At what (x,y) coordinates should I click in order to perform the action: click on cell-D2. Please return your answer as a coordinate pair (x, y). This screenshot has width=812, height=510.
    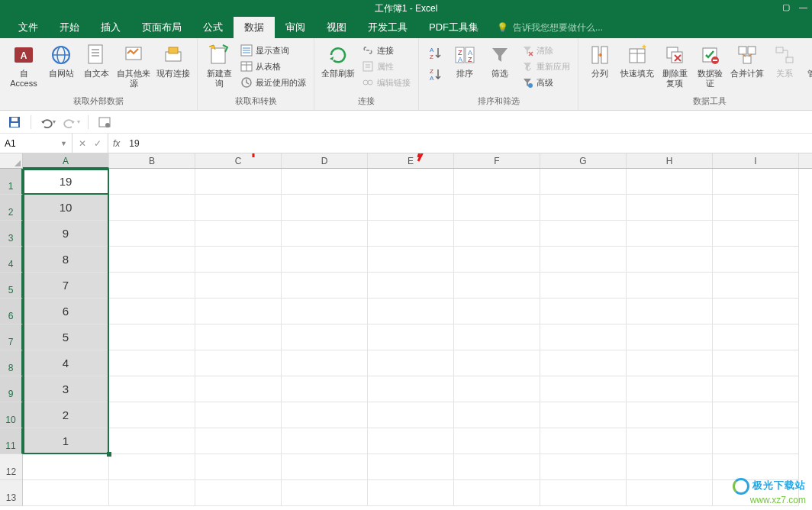
    Looking at the image, I should click on (325, 208).